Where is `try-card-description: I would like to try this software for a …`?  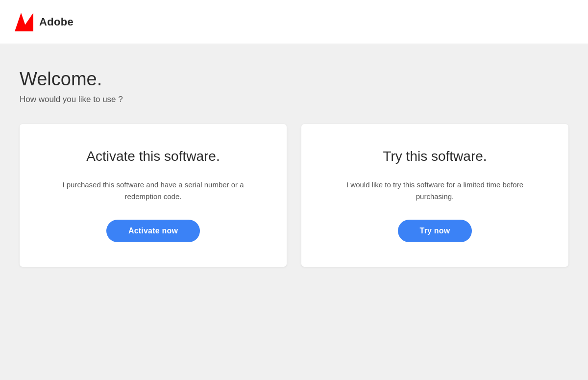 try-card-description: I would like to try this software for a … is located at coordinates (435, 191).